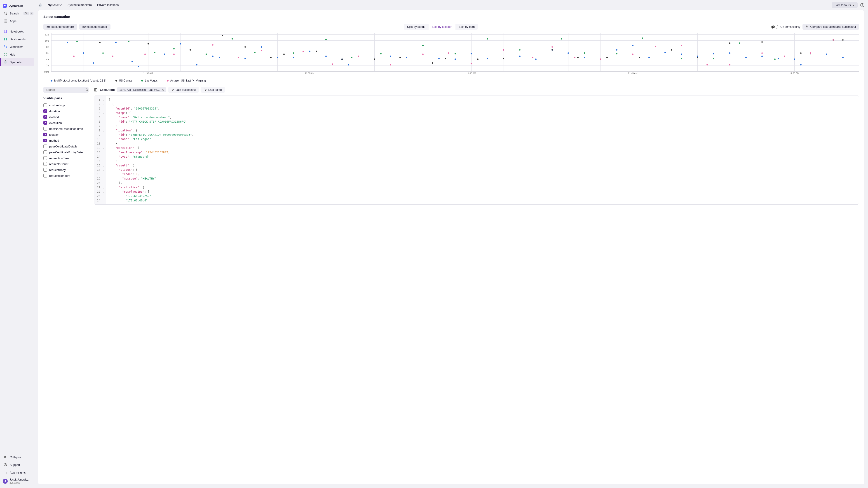  Describe the element at coordinates (96, 90) in the screenshot. I see `sidebar-toggle-icon` at that location.